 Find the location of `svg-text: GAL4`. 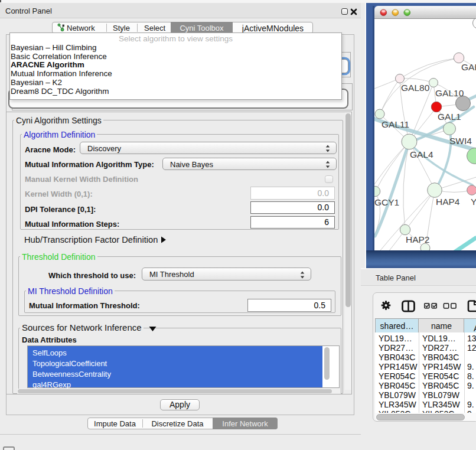

svg-text: GAL4 is located at coordinates (422, 155).